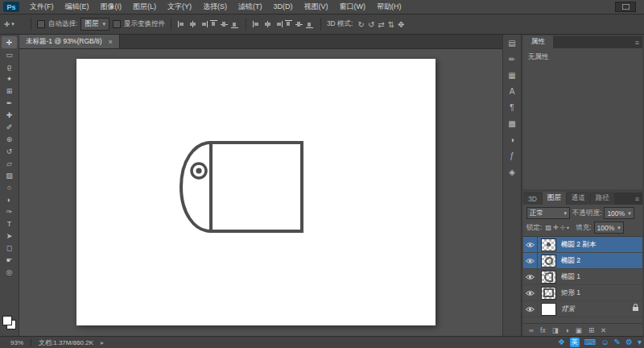  What do you see at coordinates (214, 24) in the screenshot?
I see `align-top-icon` at bounding box center [214, 24].